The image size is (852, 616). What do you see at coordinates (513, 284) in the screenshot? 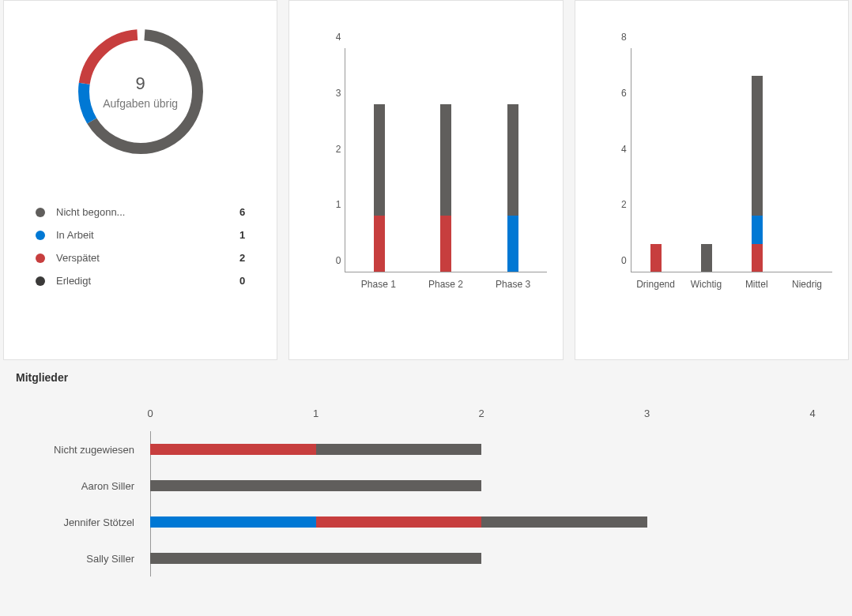
I see `x-label: Phase 3` at bounding box center [513, 284].